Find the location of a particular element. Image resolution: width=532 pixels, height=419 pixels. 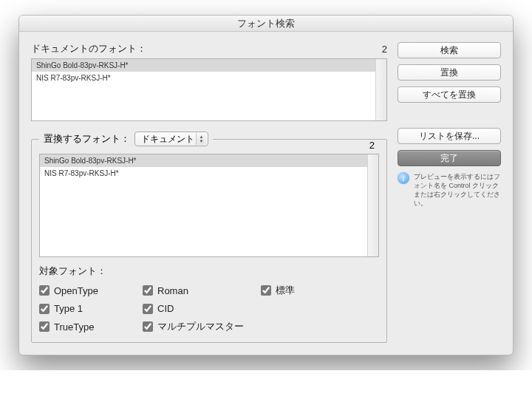

doc-fonts-header: ドキュメントのフォント： 2 is located at coordinates (209, 49).